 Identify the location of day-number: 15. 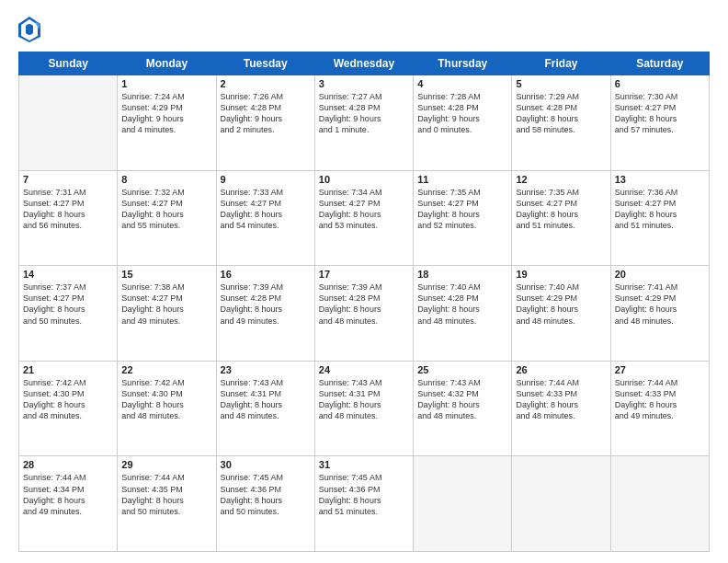
(166, 274).